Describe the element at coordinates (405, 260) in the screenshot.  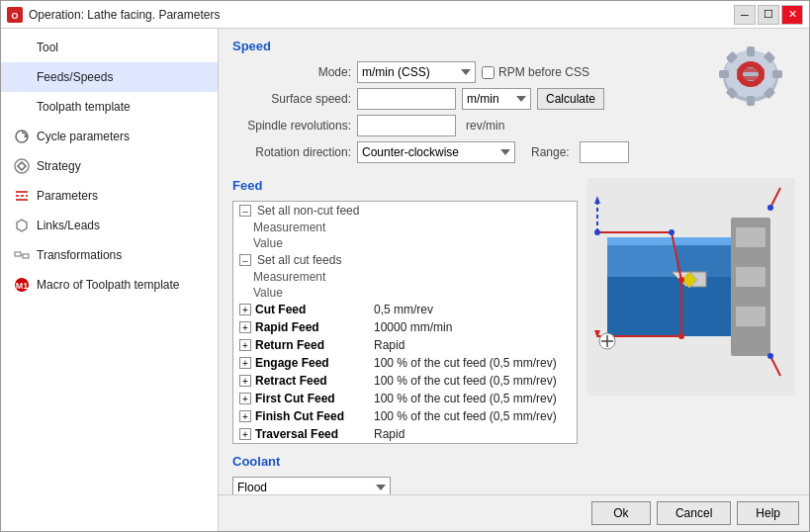
I see `set-all-cut-header: – Set all cut feeds` at that location.